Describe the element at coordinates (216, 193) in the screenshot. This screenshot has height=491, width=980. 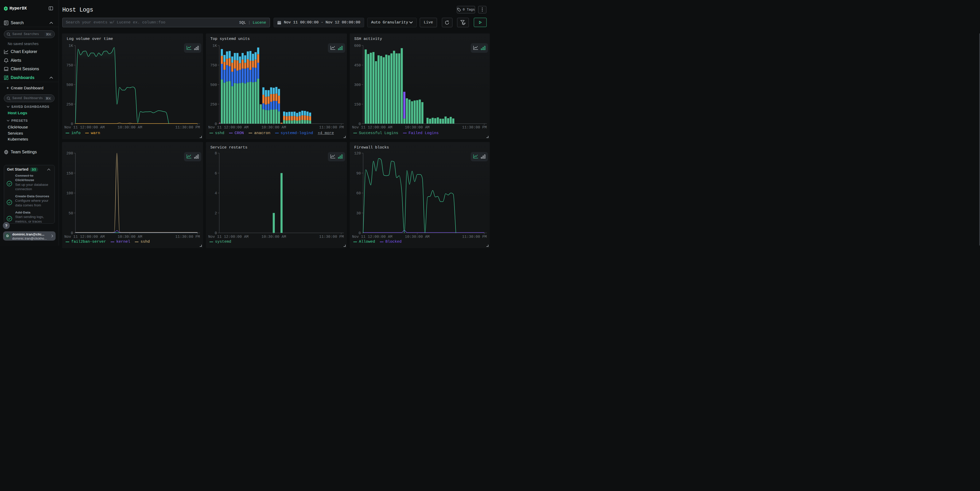
I see `svg-text: 4` at that location.